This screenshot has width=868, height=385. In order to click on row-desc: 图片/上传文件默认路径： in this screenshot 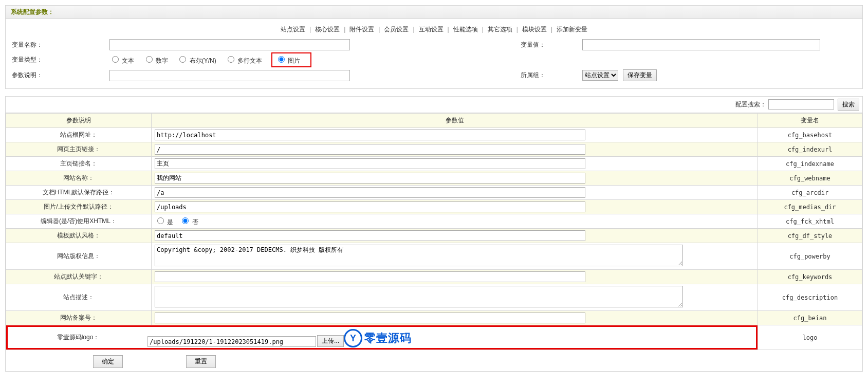, I will do `click(79, 207)`.